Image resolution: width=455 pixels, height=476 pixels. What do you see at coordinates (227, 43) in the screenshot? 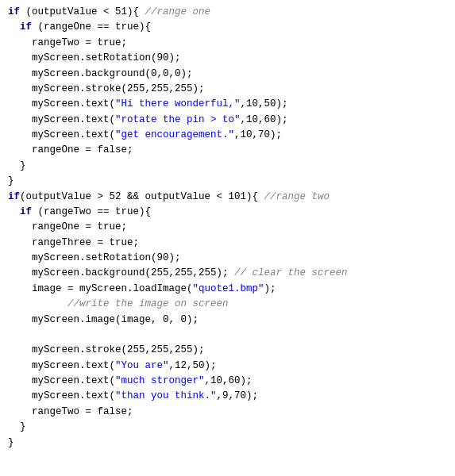
I see `code-line: rangeTwo = true;` at bounding box center [227, 43].